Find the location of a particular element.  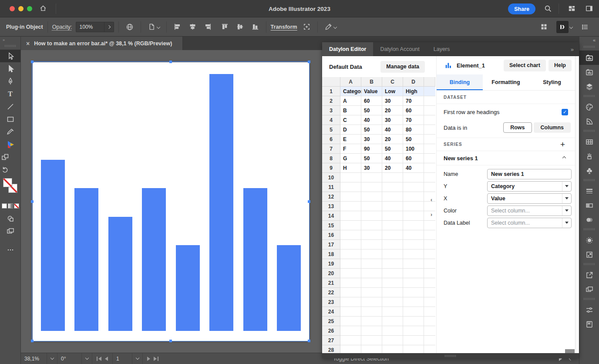

document-tab: × How to make an error bar.ai* @ 38,1 % … is located at coordinates (102, 44).